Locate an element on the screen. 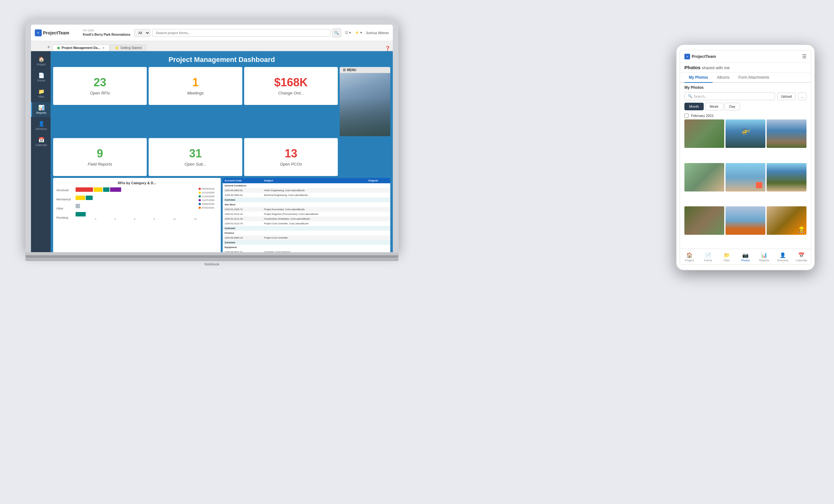  table-row: 1234-01-0112-70 Project Cost Controller,… is located at coordinates (307, 224).